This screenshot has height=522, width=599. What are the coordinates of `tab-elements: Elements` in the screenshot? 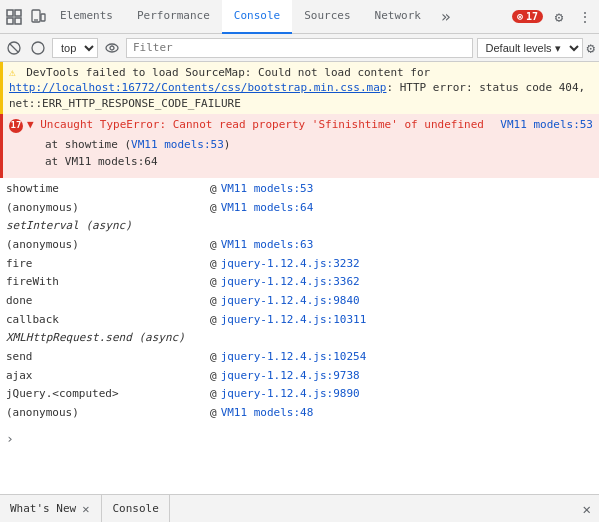 It's located at (86, 17).